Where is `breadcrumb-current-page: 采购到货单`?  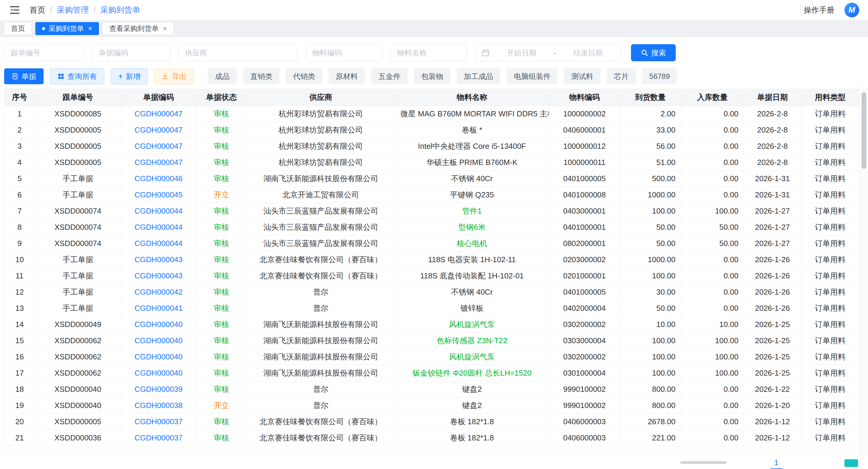 breadcrumb-current-page: 采购到货单 is located at coordinates (120, 10).